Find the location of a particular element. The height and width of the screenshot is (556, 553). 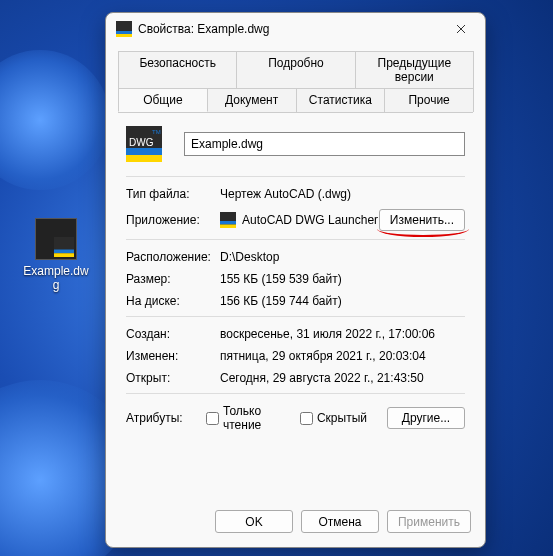

tab-details: Подробно is located at coordinates (296, 70).